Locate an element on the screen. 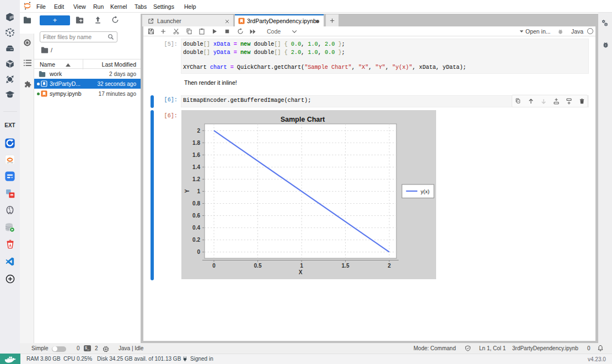 This screenshot has width=612, height=364. svg-text: 0.8 is located at coordinates (196, 204).